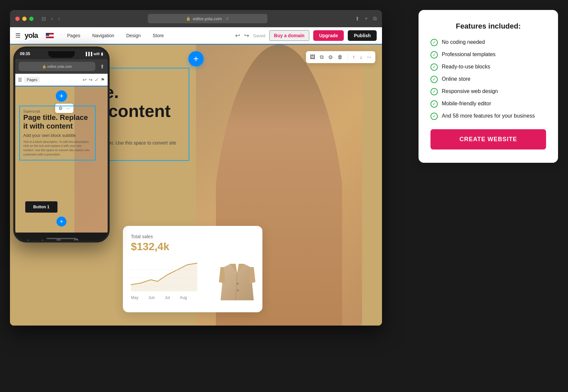 Image resolution: width=568 pixels, height=392 pixels. I want to click on move-up-icon: ↑, so click(354, 57).